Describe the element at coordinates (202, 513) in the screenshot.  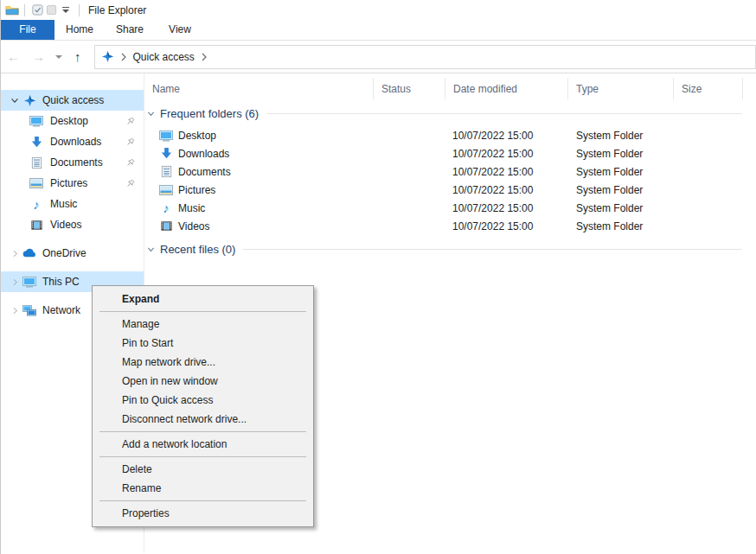
I see `menu-item-properties: Properties` at that location.